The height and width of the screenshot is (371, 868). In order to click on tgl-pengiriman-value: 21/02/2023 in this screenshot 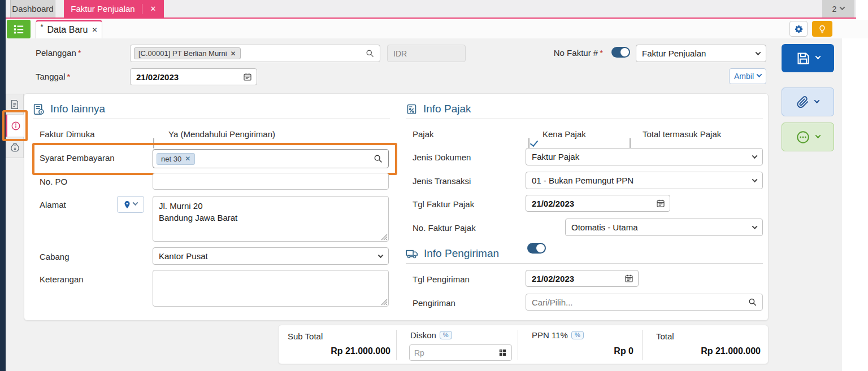, I will do `click(553, 279)`.